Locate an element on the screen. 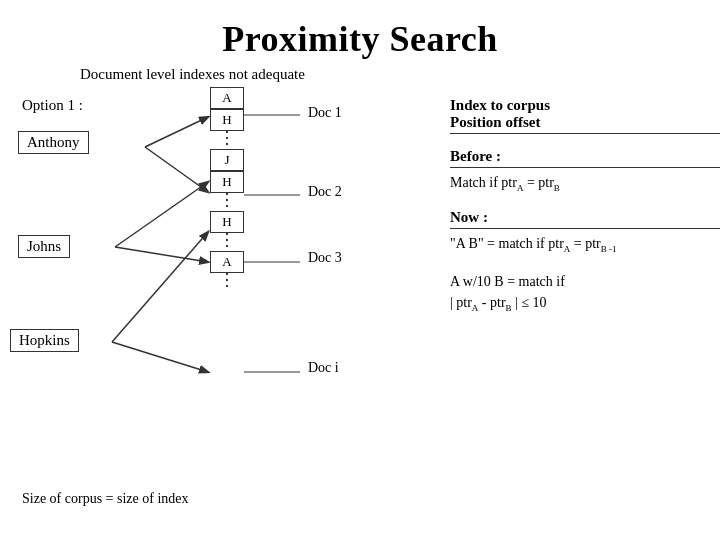 The width and height of the screenshot is (720, 540). section-w10: A w/10 B = match if | ptrA - ptrB | ≤ 10 is located at coordinates (585, 293).